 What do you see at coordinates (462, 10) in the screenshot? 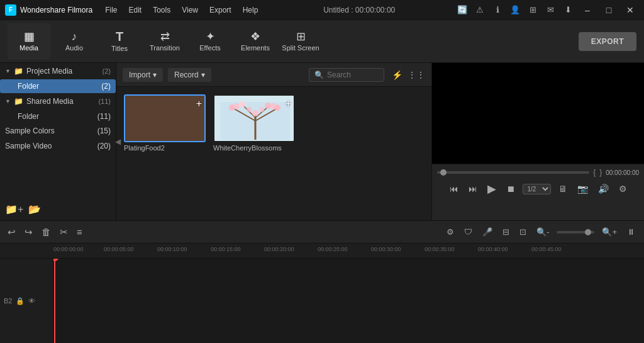
I see `sync-icon: 🔄` at bounding box center [462, 10].